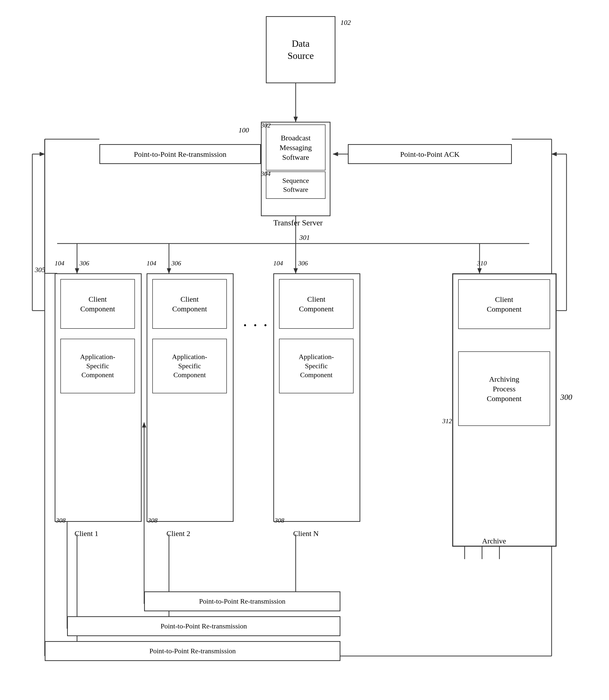 The height and width of the screenshot is (700, 609). What do you see at coordinates (40, 270) in the screenshot?
I see `ref-305: 305` at bounding box center [40, 270].